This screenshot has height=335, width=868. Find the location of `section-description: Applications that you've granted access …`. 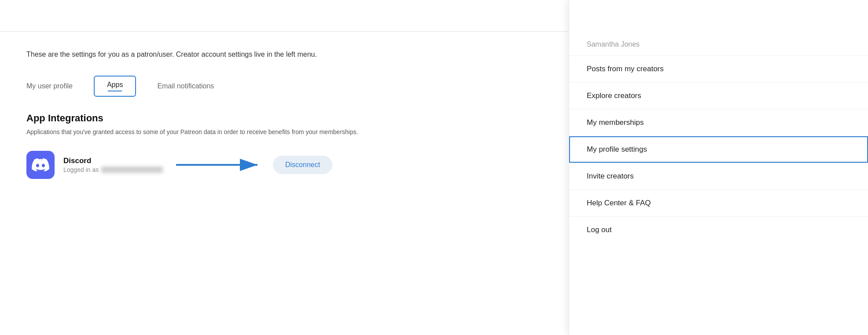

section-description: Applications that you've granted access … is located at coordinates (282, 132).